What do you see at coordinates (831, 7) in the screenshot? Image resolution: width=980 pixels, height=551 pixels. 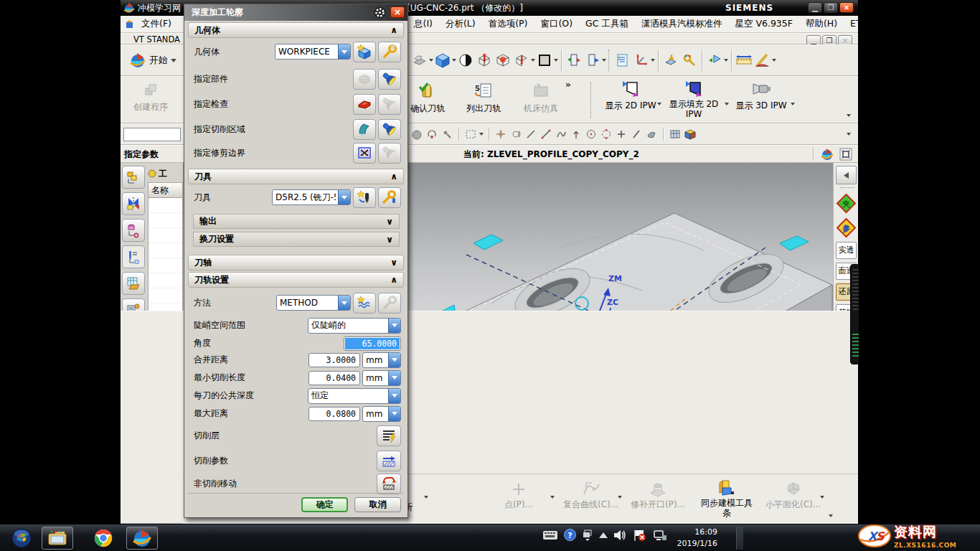 I see `window-restore-button: ❐` at bounding box center [831, 7].